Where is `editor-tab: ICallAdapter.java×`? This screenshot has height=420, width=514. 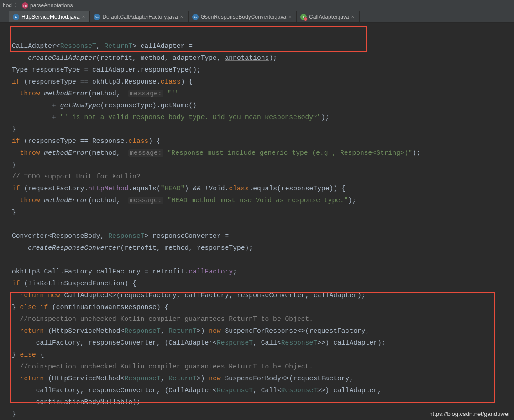
editor-tab: ICallAdapter.java× is located at coordinates (328, 16).